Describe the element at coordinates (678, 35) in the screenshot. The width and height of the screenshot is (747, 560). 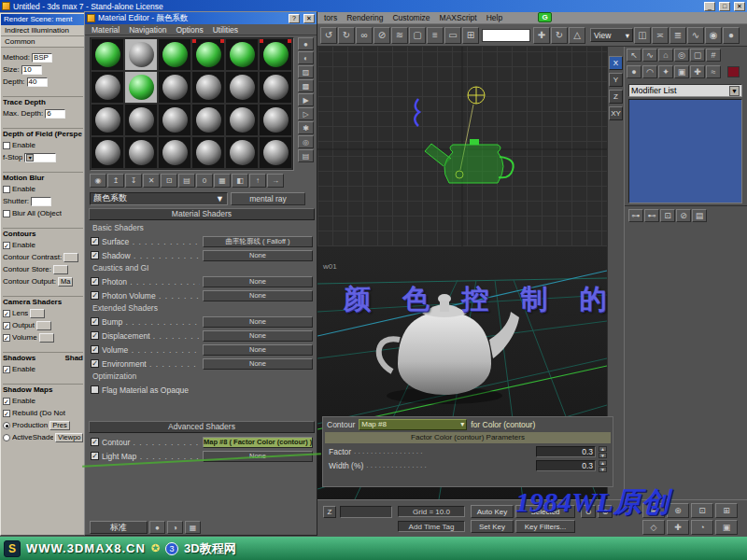
I see `layer-manager-icon: ≣` at that location.